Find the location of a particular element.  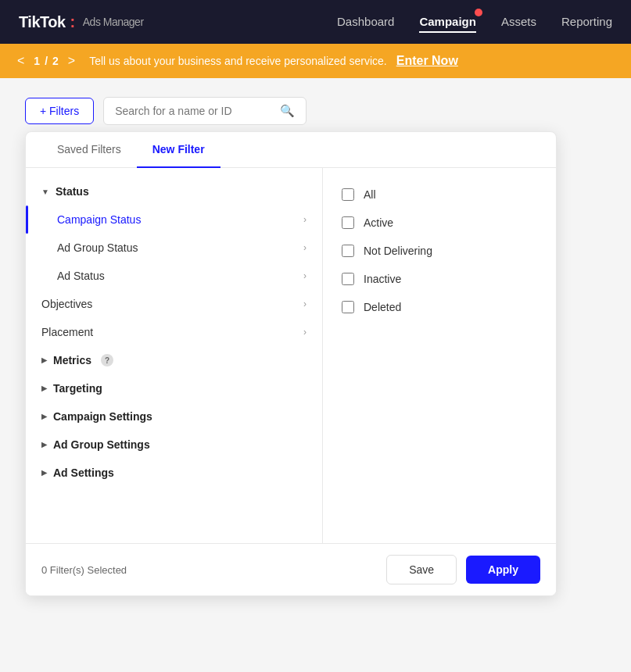

ad-status-item: Ad Status › is located at coordinates (174, 276).